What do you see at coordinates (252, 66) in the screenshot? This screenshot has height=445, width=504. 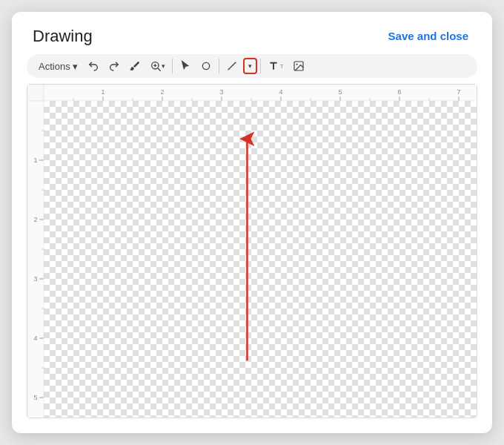 I see `toolbar: Actions ▾ ▾ ▾` at bounding box center [252, 66].